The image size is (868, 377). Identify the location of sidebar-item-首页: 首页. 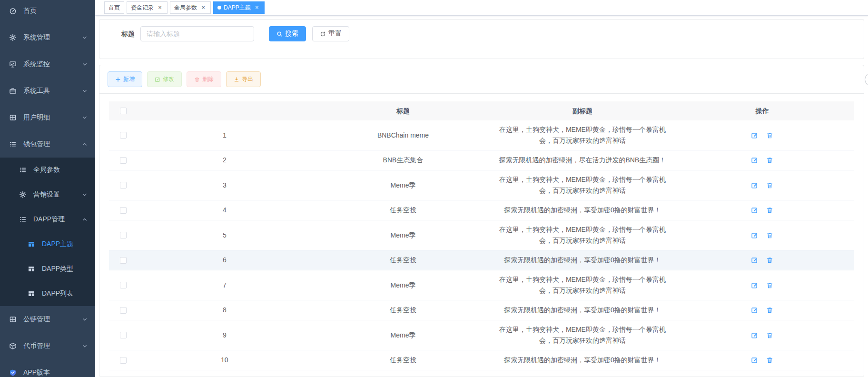
(48, 12).